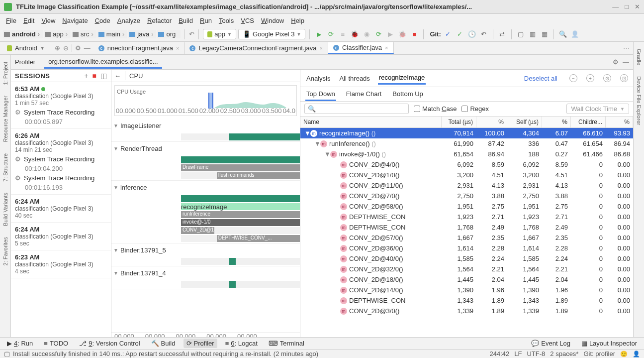 This screenshot has height=358, width=644. I want to click on indent: 2 spaces*, so click(564, 354).